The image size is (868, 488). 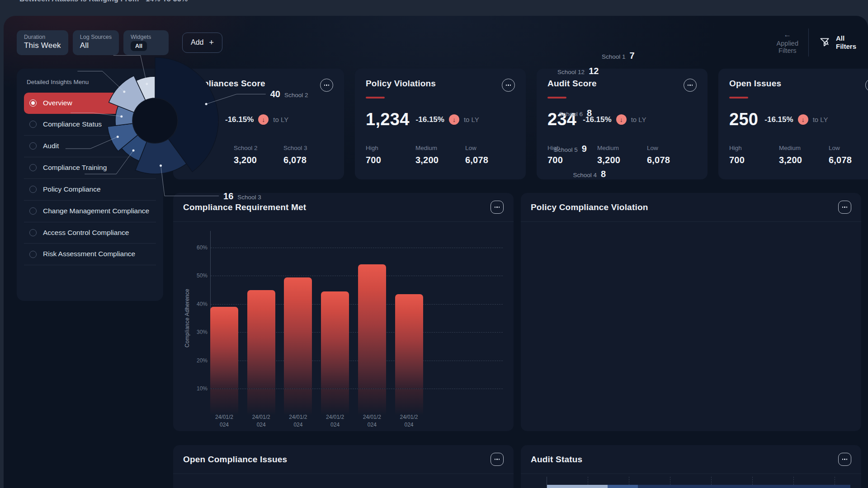 What do you see at coordinates (691, 481) in the screenshot?
I see `audit-status-chart` at bounding box center [691, 481].